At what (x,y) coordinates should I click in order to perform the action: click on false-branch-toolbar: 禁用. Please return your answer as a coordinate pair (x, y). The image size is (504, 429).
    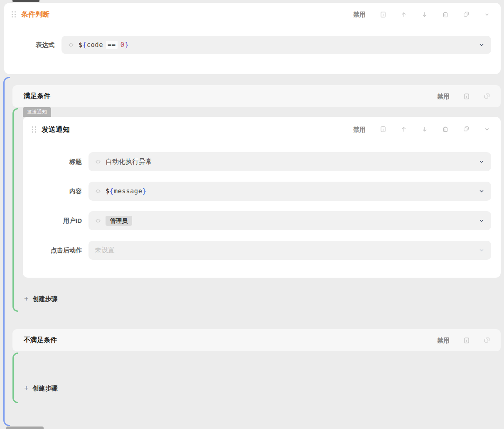
    Looking at the image, I should click on (464, 340).